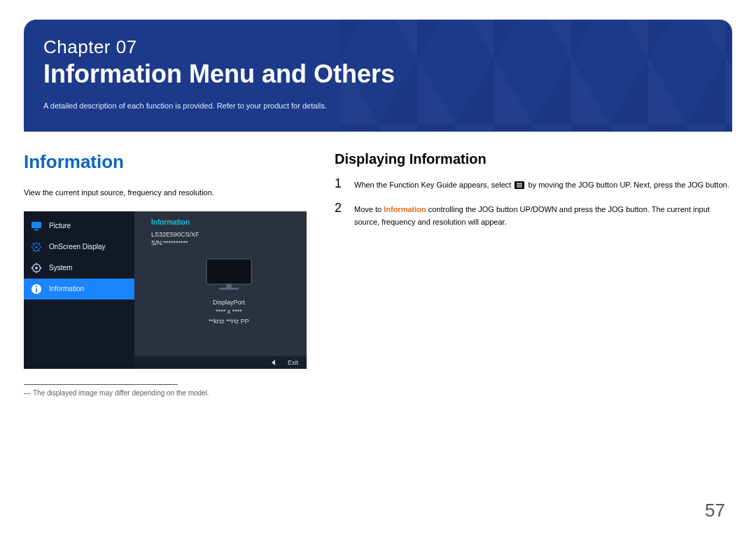 The width and height of the screenshot is (756, 534). Describe the element at coordinates (66, 288) in the screenshot. I see `osd-sidebar-label: Information` at that location.